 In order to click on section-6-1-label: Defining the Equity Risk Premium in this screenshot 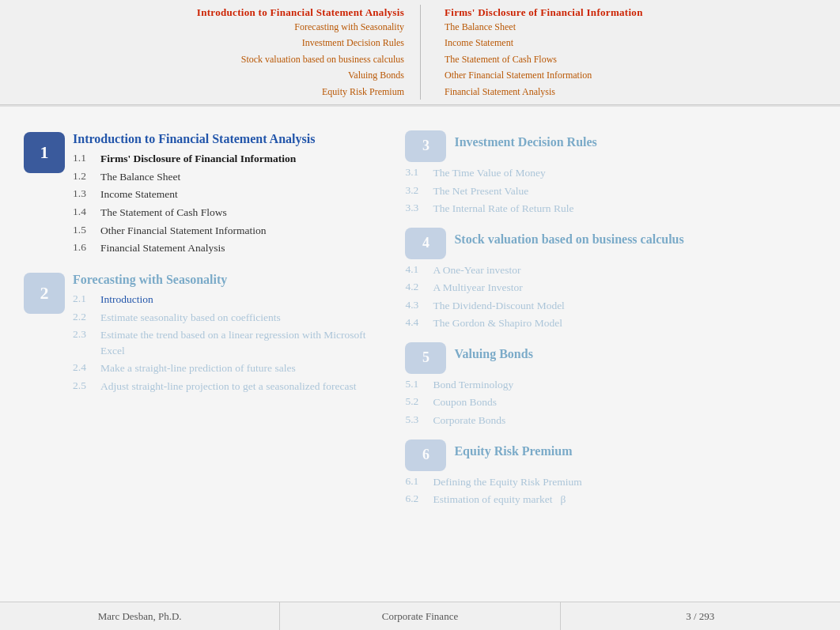, I will do `click(507, 482)`.